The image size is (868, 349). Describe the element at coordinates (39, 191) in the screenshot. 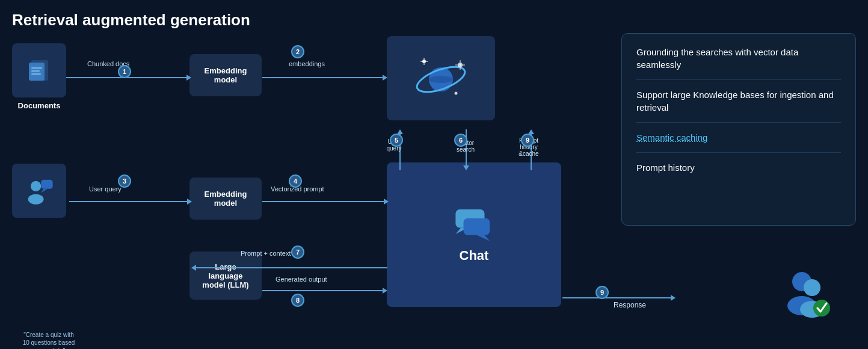

I see `user-query-node: "Create a quiz with 10 questions based o…` at that location.